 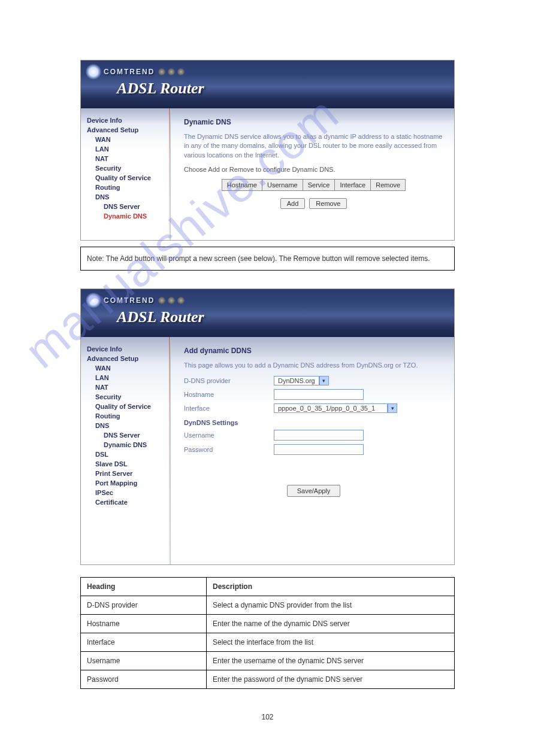 I want to click on ddns-table: Hostname Username Service Interface Remo…, so click(x=314, y=185).